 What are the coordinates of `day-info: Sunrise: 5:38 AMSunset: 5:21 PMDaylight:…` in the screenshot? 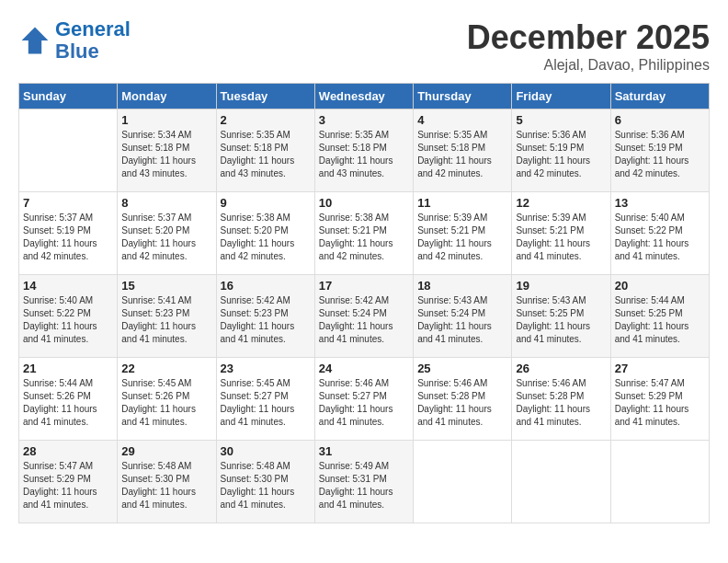 It's located at (364, 237).